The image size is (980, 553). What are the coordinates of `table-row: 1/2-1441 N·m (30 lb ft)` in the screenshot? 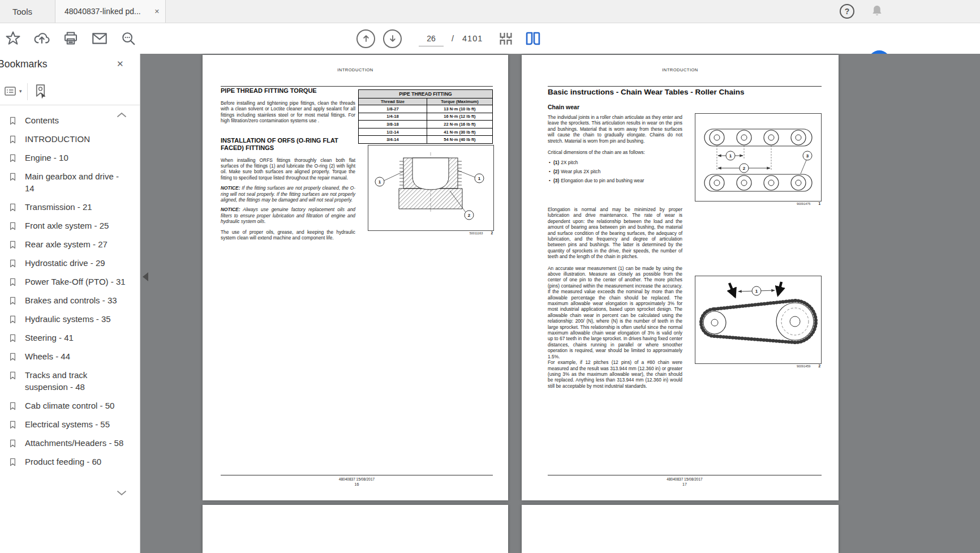 It's located at (425, 132).